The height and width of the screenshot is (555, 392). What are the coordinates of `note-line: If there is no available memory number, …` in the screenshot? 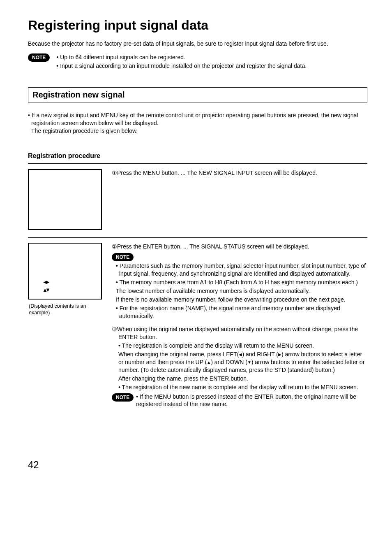 It's located at (242, 300).